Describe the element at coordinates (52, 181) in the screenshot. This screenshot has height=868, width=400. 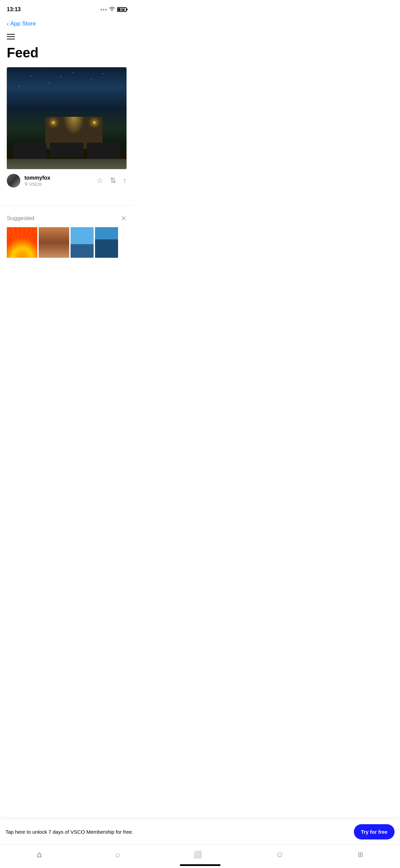
I see `post-user: tommyfox ⇅ VSCO` at that location.